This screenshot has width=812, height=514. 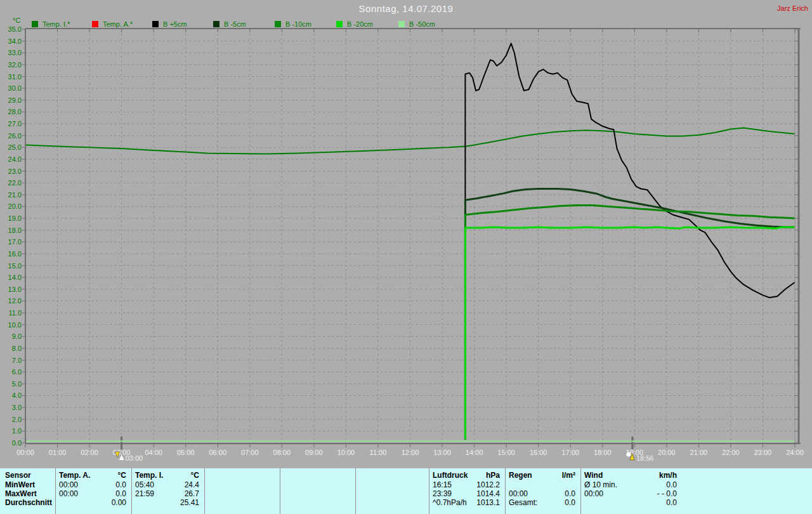 What do you see at coordinates (314, 452) in the screenshot?
I see `svg-text: 09:00` at bounding box center [314, 452].